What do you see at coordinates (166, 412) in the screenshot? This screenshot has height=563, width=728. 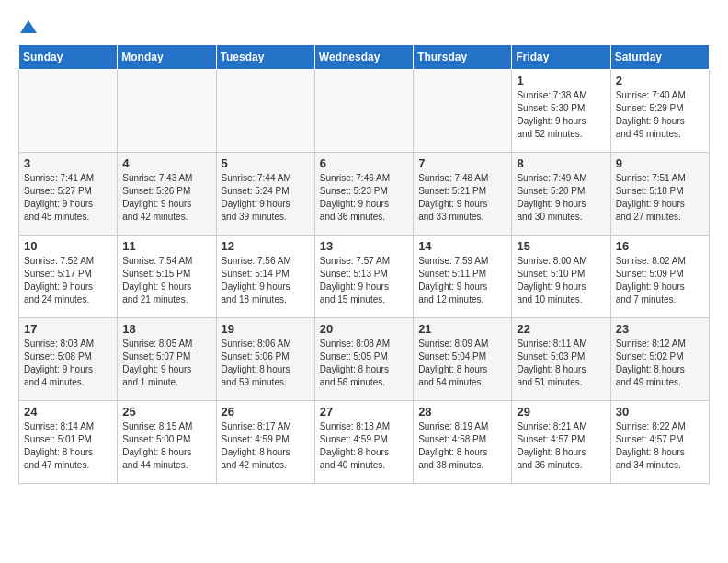 I see `day-number: 25` at bounding box center [166, 412].